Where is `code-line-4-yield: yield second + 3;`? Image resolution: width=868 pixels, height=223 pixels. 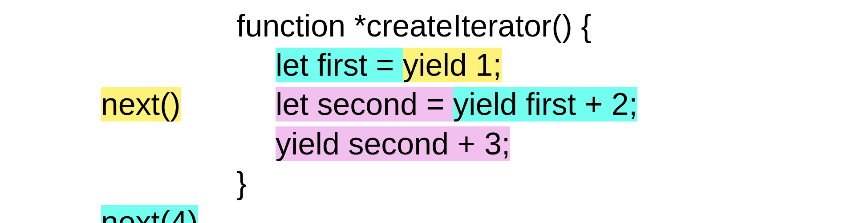
code-line-4-yield: yield second + 3; is located at coordinates (393, 144).